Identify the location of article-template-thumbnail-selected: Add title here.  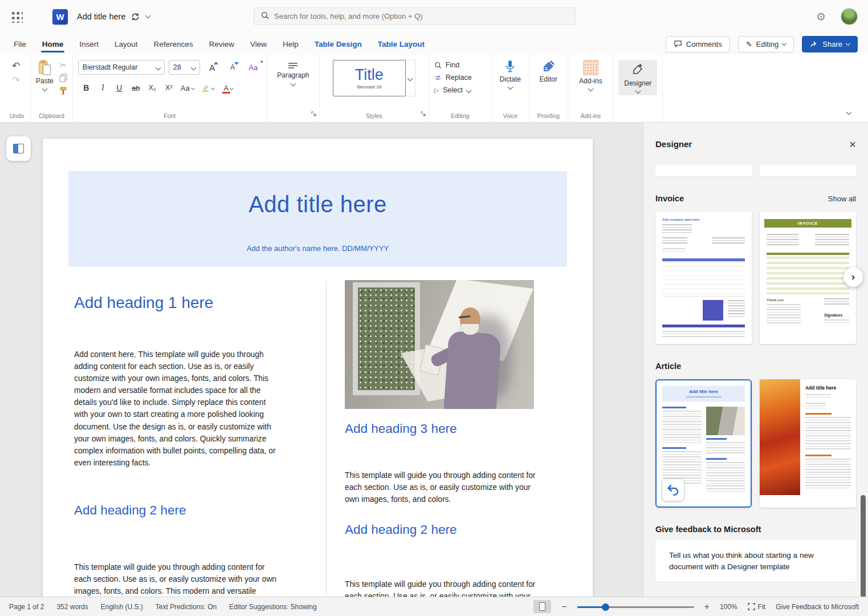
(703, 444).